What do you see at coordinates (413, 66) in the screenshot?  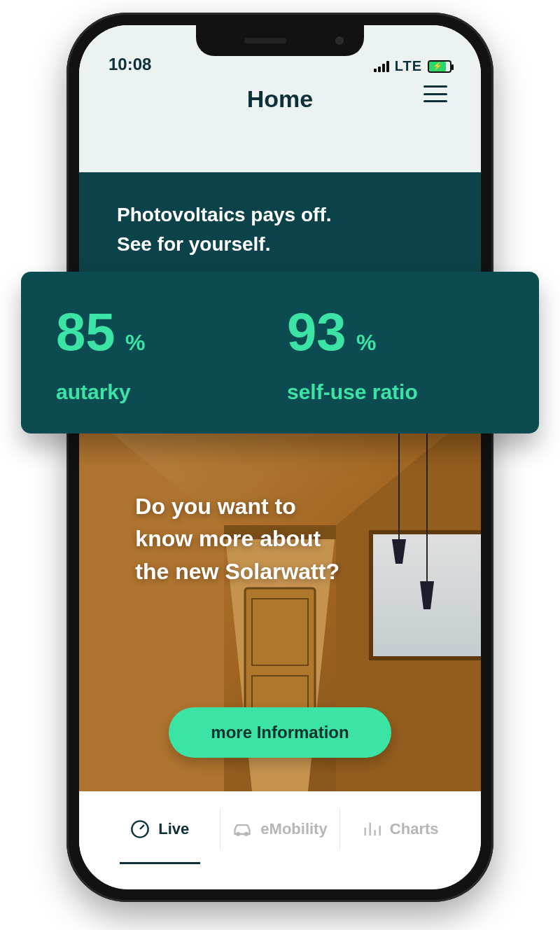 I see `status-right: LTE` at bounding box center [413, 66].